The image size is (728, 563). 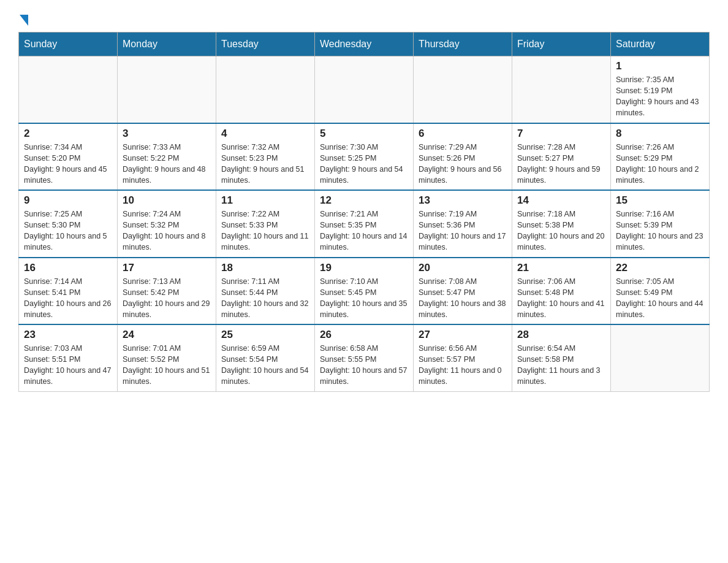 I want to click on day-header-thursday: Thursday, so click(x=463, y=44).